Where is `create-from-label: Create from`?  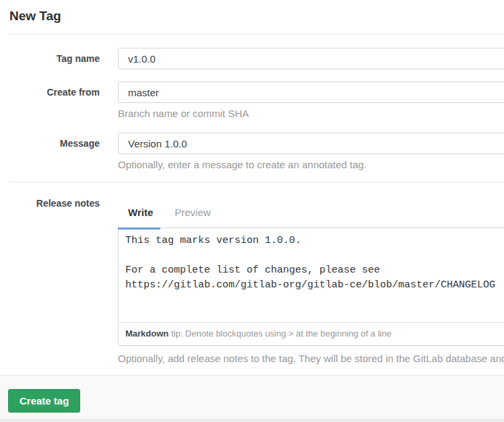
create-from-label: Create from is located at coordinates (50, 90).